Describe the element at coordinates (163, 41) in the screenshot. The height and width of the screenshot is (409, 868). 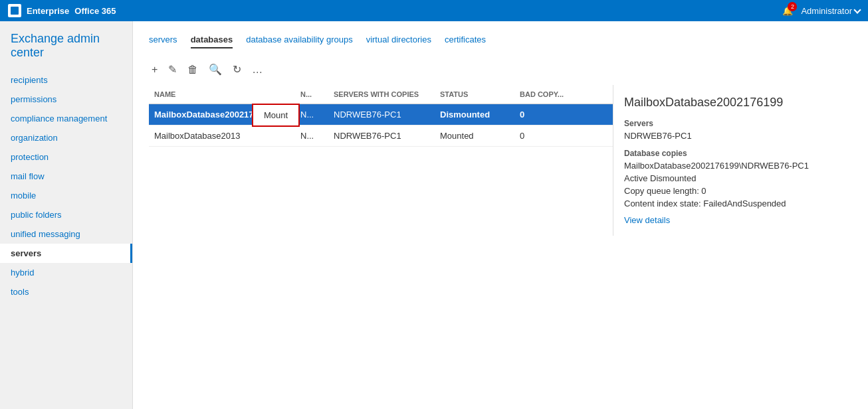
I see `subnav-servers: servers` at that location.